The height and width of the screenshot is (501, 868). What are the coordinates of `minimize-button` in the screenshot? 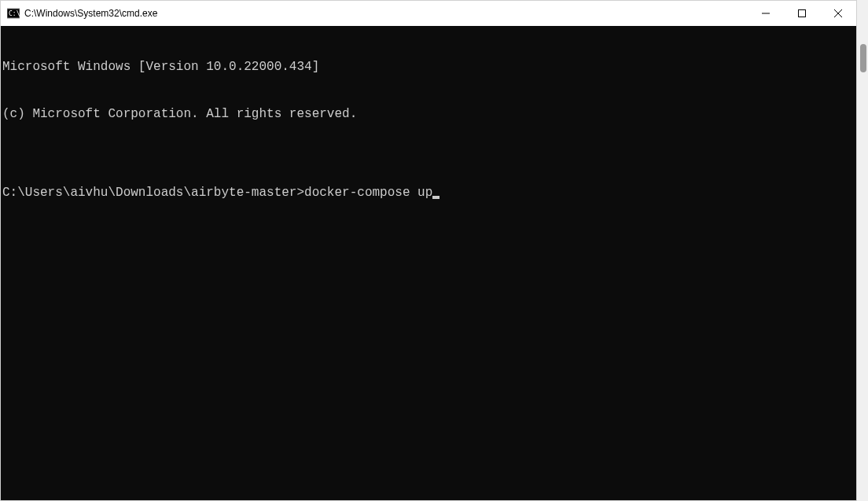 It's located at (766, 13).